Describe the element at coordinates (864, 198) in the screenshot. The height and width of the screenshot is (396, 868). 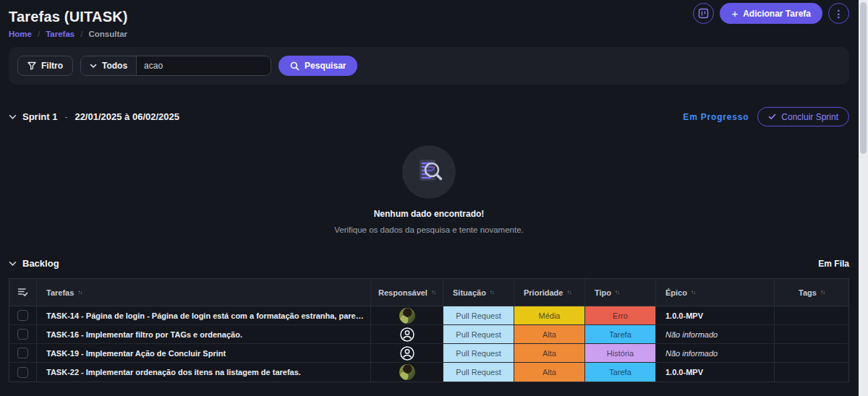
I see `vertical-scrollbar` at that location.